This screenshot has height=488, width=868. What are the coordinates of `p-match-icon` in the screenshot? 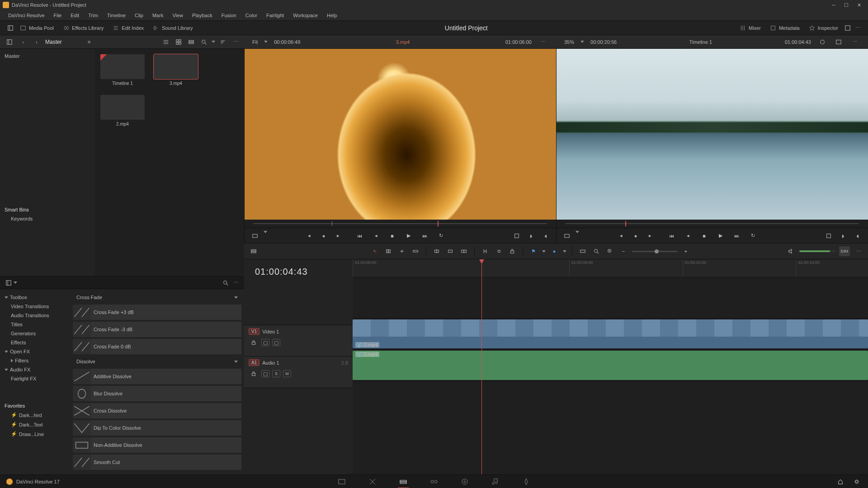 It's located at (829, 236).